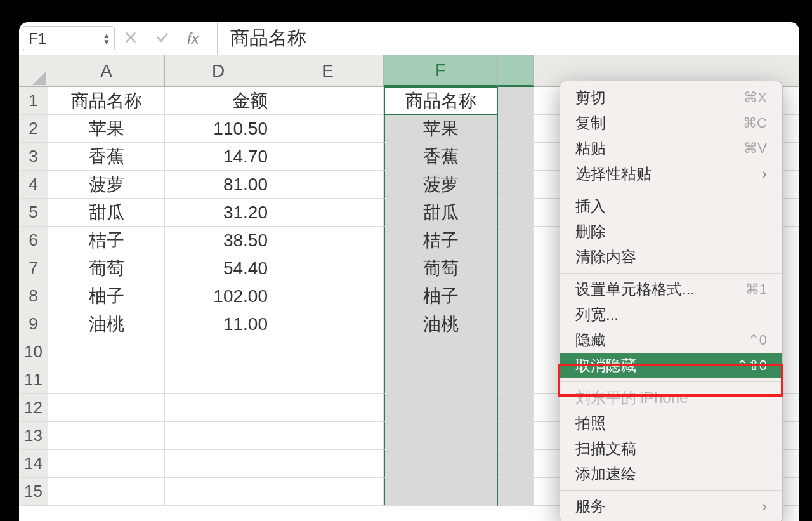  I want to click on cell-F9: 油桃, so click(441, 324).